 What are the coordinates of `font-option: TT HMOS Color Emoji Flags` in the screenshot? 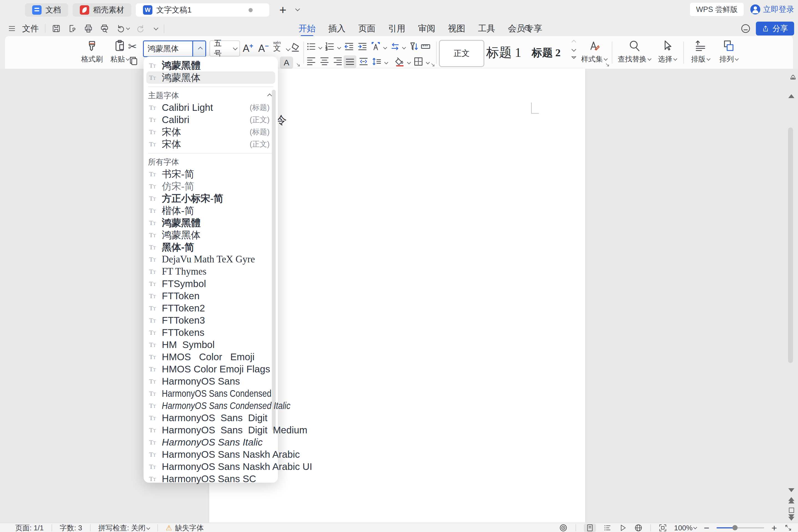 It's located at (211, 369).